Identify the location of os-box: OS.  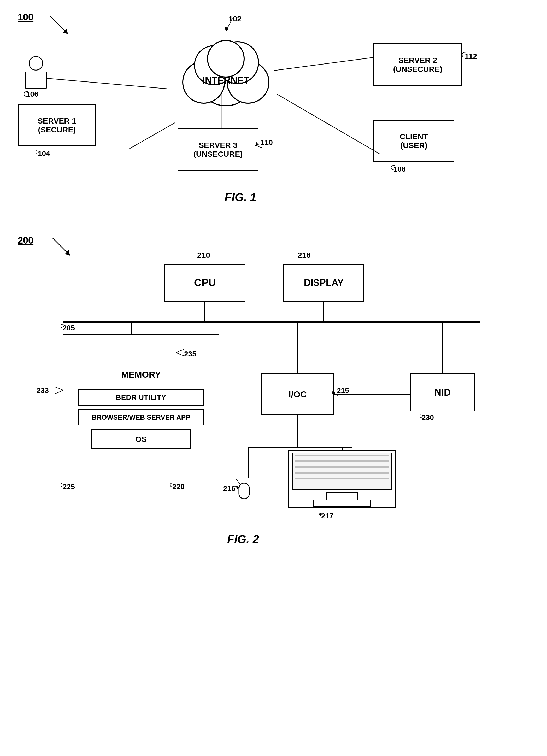
(141, 439).